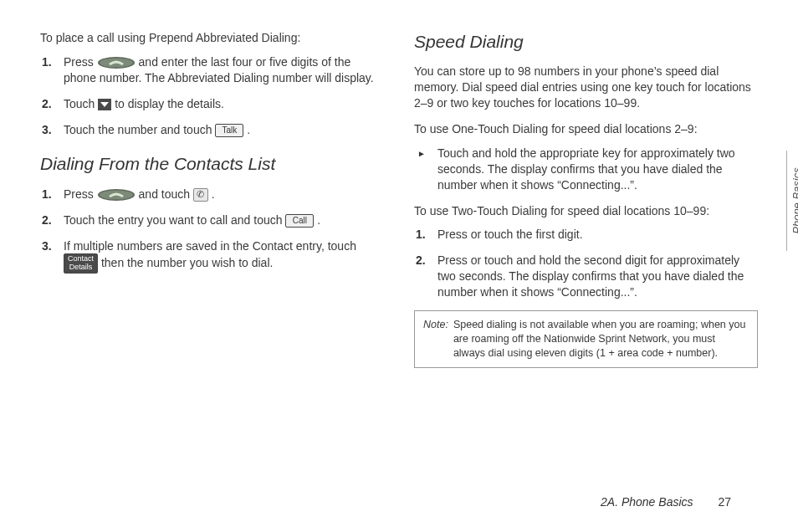 This screenshot has width=798, height=532. What do you see at coordinates (221, 104) in the screenshot?
I see `list-item: 2. Touch to display the details.` at bounding box center [221, 104].